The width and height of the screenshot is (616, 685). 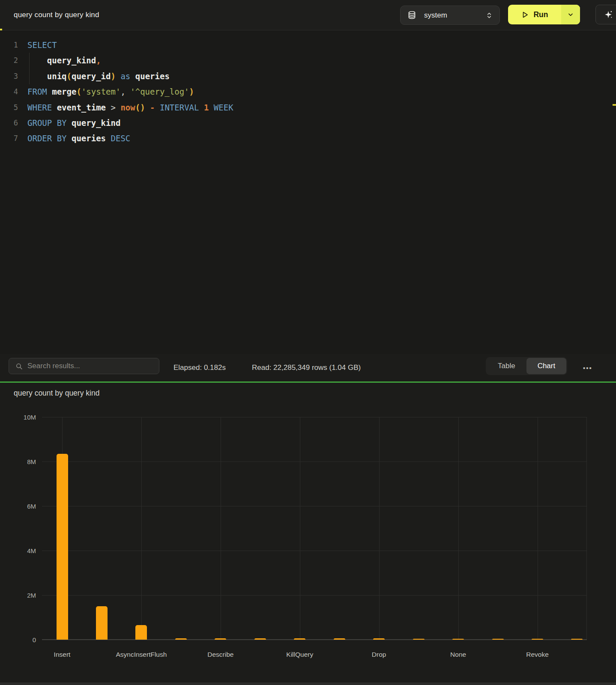 I want to click on bar-Describe, so click(x=220, y=639).